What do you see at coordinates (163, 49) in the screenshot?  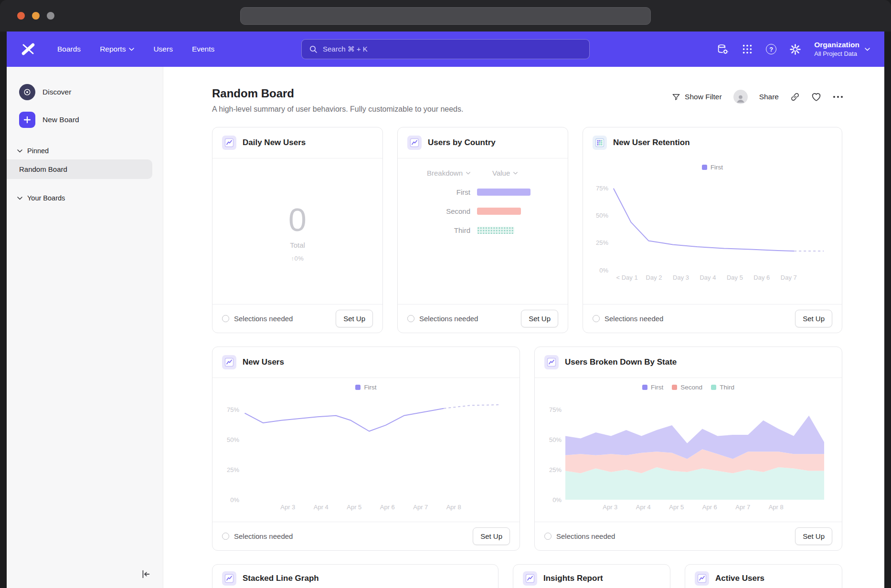 I see `nav-item-users: Users` at bounding box center [163, 49].